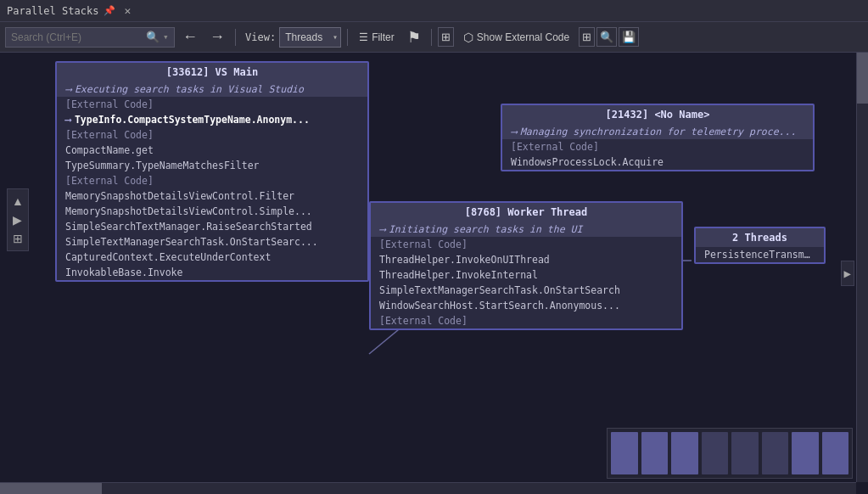 This screenshot has height=494, width=868. Describe the element at coordinates (212, 227) in the screenshot. I see `frame-row: SimpleSearchTextManager.RaiseSearchStart…` at that location.